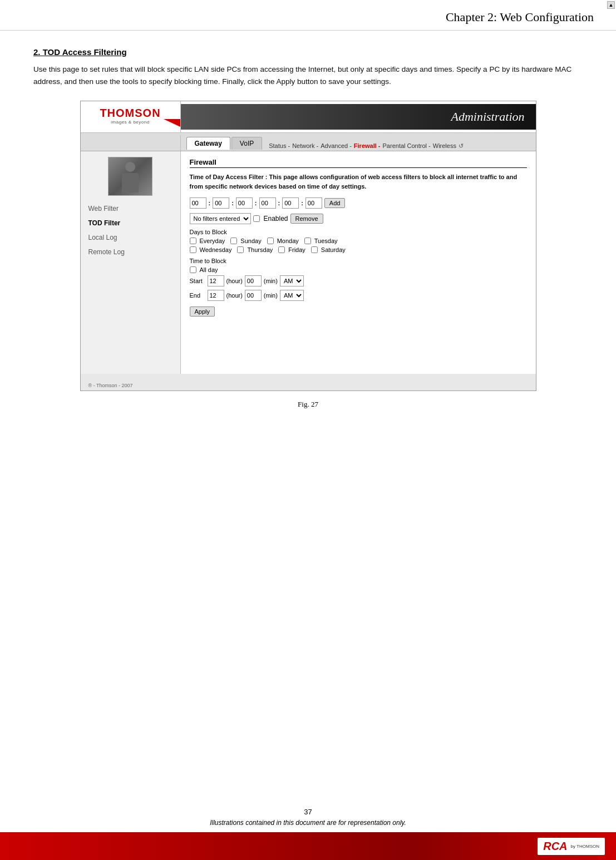 The height and width of the screenshot is (860, 616). Describe the element at coordinates (407, 146) in the screenshot. I see `nav-link-parental: Parental Control -` at that location.